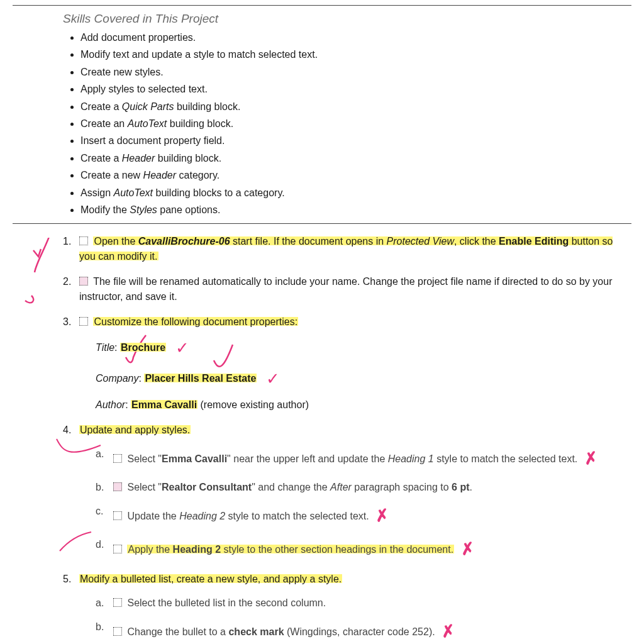 Image resolution: width=644 pixels, height=644 pixels. What do you see at coordinates (364, 504) in the screenshot?
I see `substeps: Select "Emma Cavalli" near the upper lef…` at bounding box center [364, 504].